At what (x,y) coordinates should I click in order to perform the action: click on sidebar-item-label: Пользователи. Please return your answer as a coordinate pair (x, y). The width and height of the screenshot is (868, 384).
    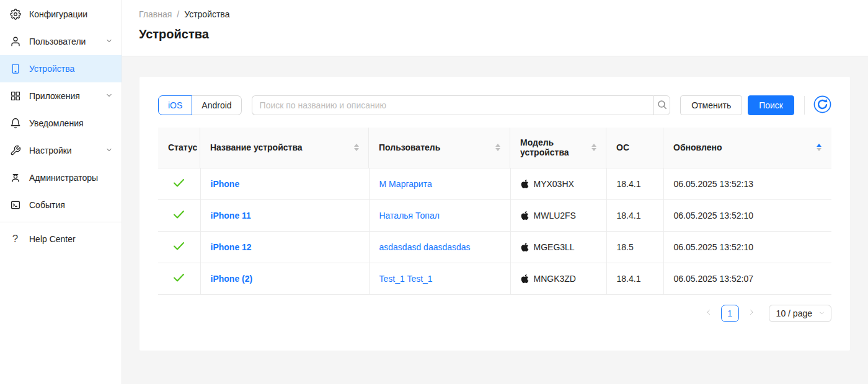
    Looking at the image, I should click on (63, 41).